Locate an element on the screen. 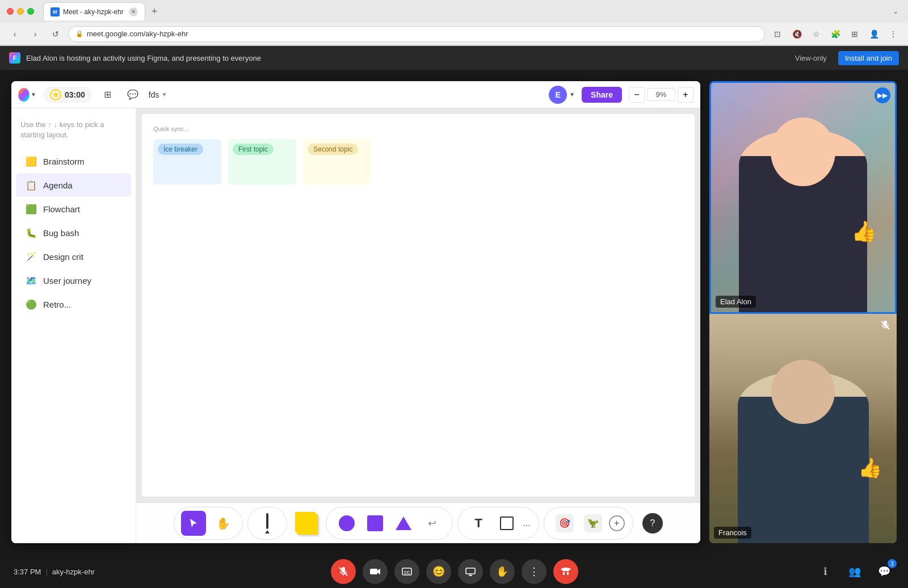 This screenshot has height=588, width=908. timer-value: 03:00 is located at coordinates (75, 95).